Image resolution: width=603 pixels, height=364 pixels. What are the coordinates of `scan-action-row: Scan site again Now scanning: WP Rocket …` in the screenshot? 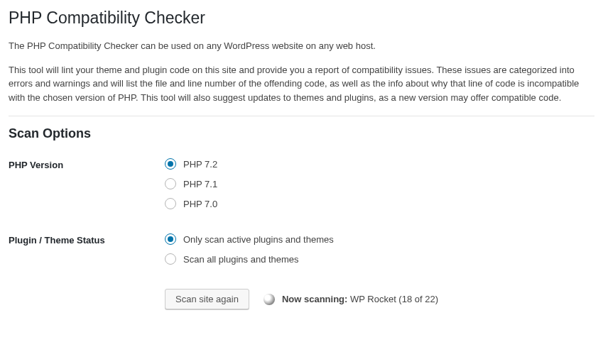 It's located at (379, 299).